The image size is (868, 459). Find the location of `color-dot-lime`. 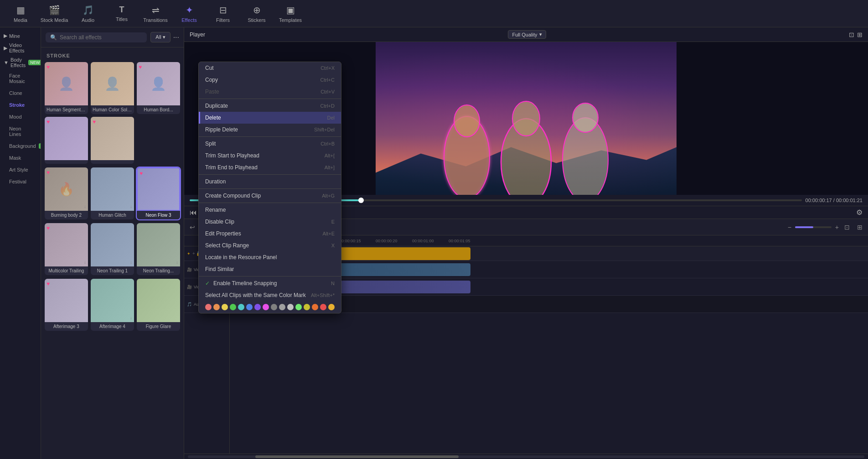

color-dot-lime is located at coordinates (299, 307).